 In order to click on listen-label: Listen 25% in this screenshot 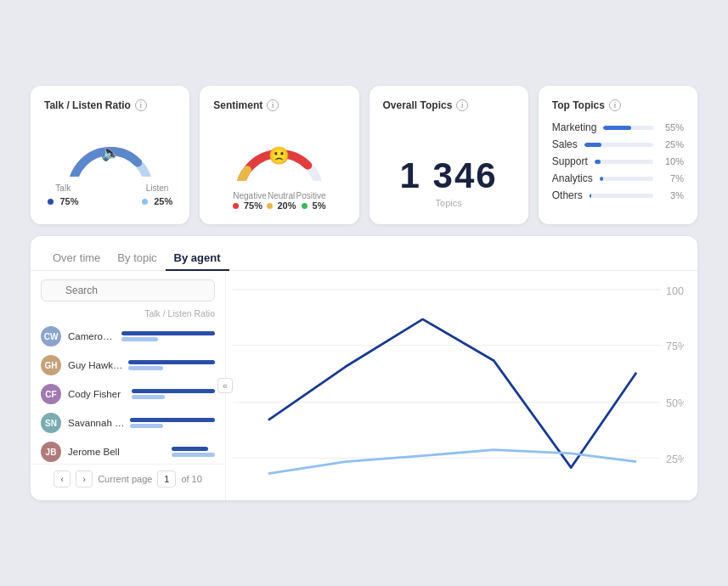, I will do `click(157, 195)`.